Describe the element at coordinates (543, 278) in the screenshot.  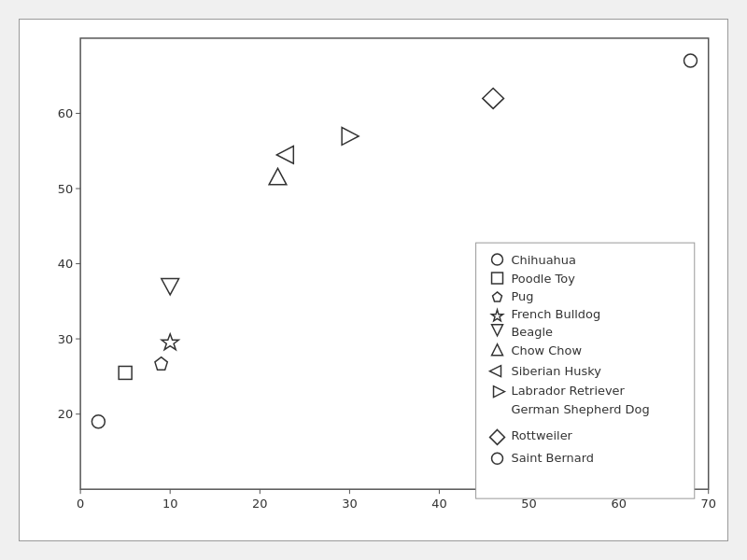
I see `legend-poodle-label: Poodle Toy` at that location.